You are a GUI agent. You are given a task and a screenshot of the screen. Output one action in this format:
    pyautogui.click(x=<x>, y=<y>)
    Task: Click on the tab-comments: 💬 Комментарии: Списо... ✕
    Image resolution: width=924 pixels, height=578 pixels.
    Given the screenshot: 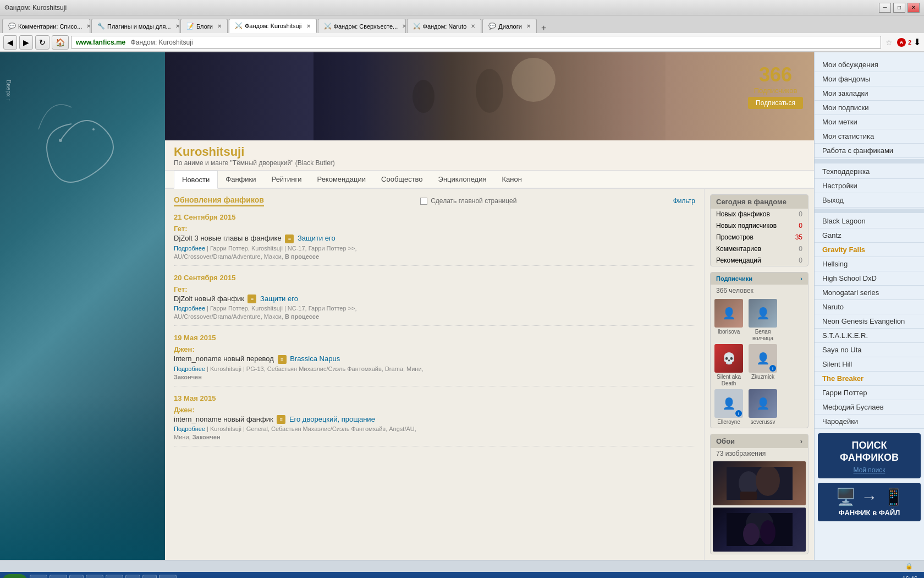 What is the action you would take?
    pyautogui.click(x=46, y=26)
    